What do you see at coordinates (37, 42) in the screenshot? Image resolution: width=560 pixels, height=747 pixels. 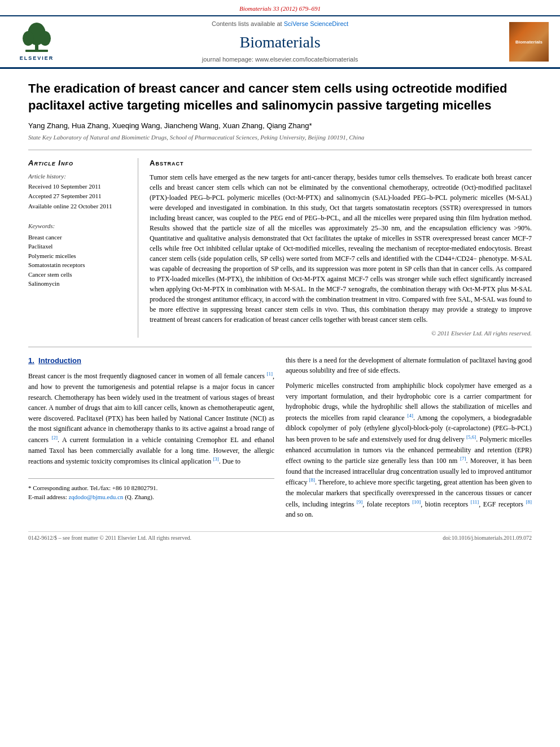 I see `elsevier-logo-box: ELSEVIER` at bounding box center [37, 42].